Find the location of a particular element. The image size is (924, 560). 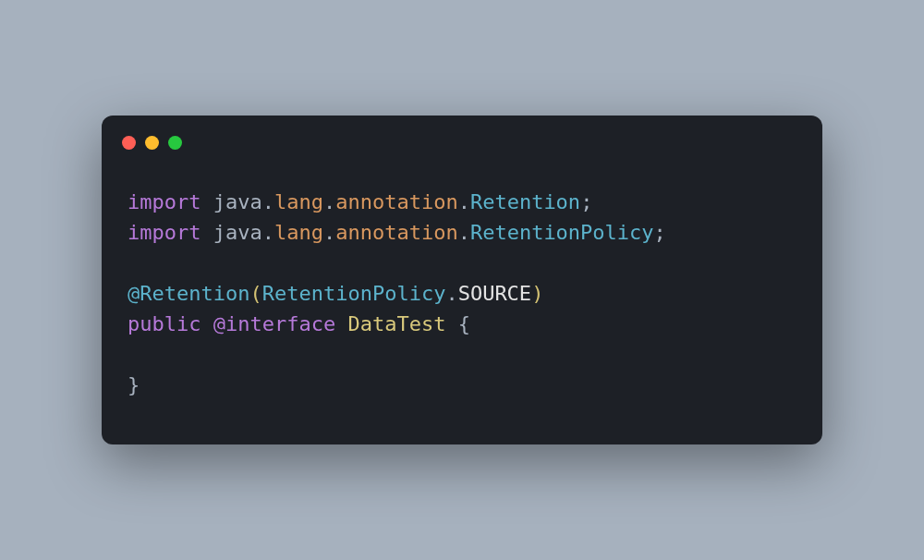

close-icon is located at coordinates (129, 142).